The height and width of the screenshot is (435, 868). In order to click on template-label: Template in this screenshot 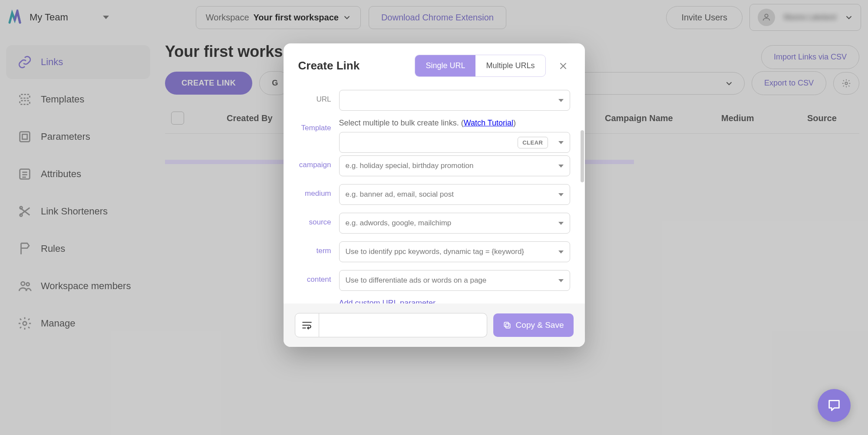, I will do `click(319, 125)`.